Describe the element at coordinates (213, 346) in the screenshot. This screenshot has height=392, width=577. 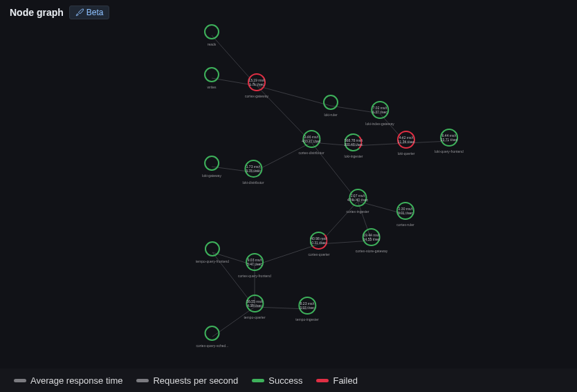
I see `node-label: cortex-query-sched...` at that location.